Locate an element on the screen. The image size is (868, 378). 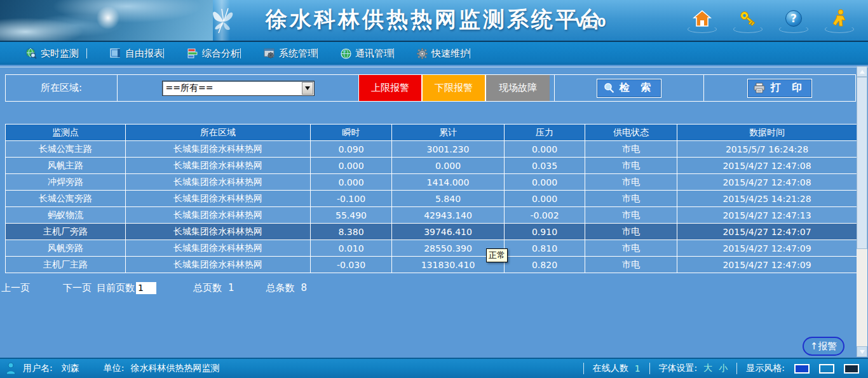
nav-item-label: 通讯管理 is located at coordinates (374, 53).